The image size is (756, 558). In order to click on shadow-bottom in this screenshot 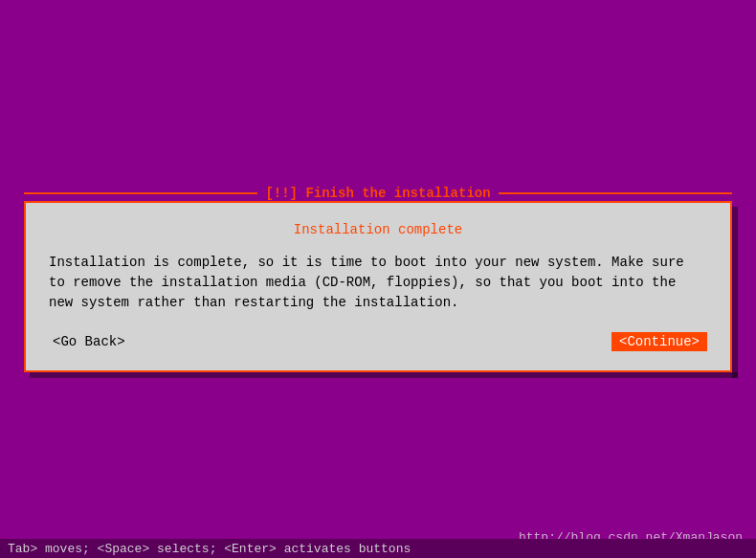, I will do `click(384, 375)`.